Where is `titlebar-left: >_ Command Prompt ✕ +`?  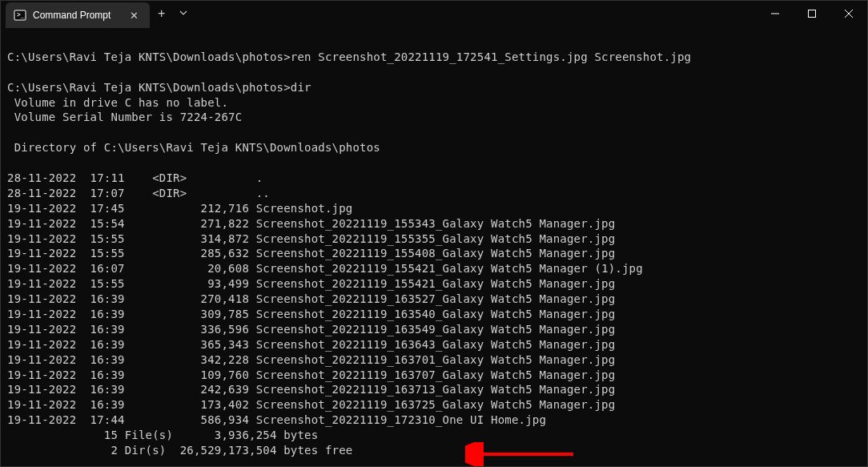 titlebar-left: >_ Command Prompt ✕ + is located at coordinates (98, 14).